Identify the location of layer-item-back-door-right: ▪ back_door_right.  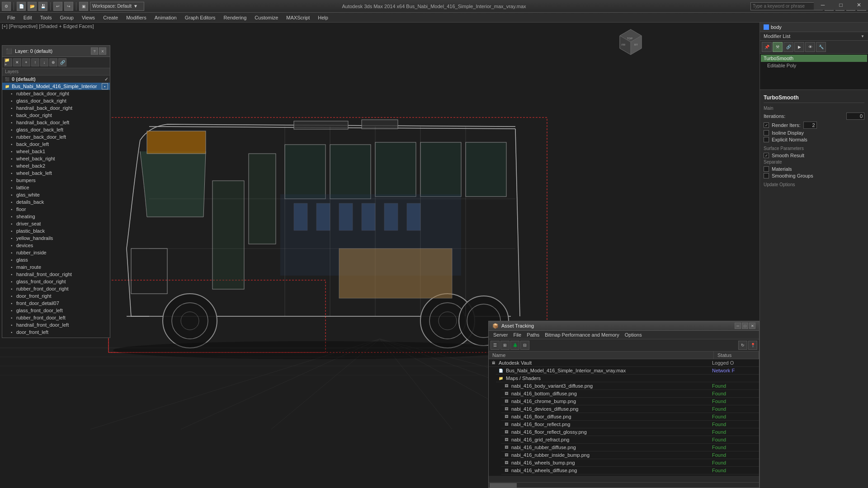
(58, 115).